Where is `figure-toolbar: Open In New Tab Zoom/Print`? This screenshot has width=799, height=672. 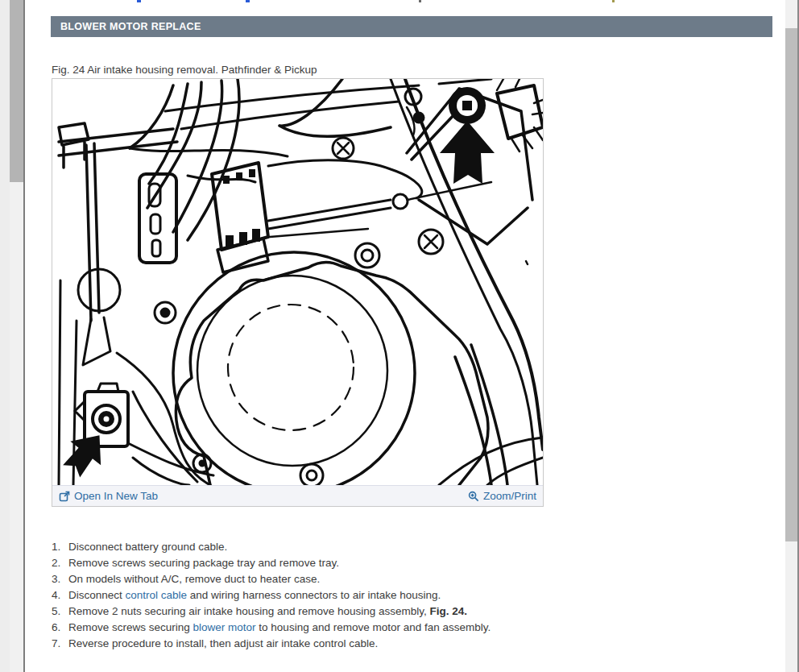
figure-toolbar: Open In New Tab Zoom/Print is located at coordinates (298, 496).